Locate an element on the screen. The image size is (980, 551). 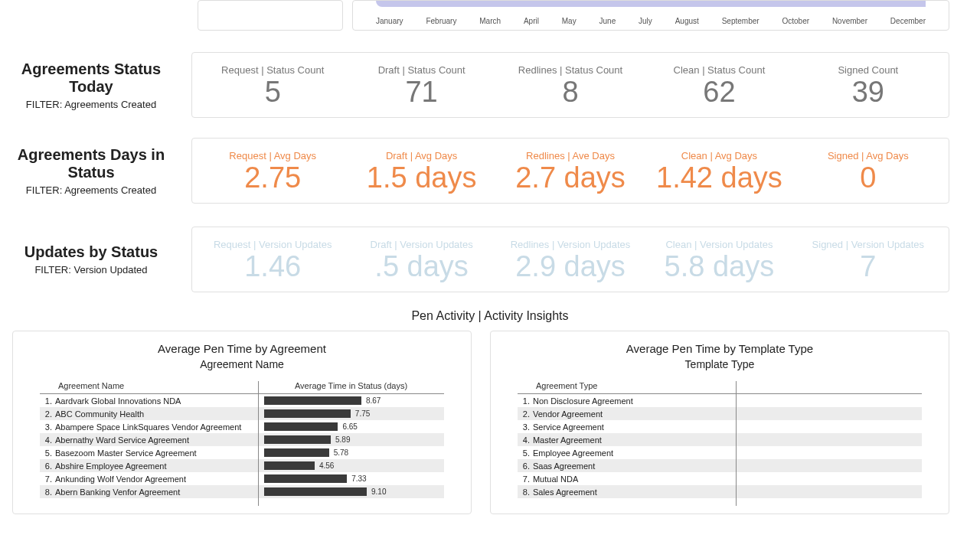
metric-label: Request | Avg Days is located at coordinates (273, 156).